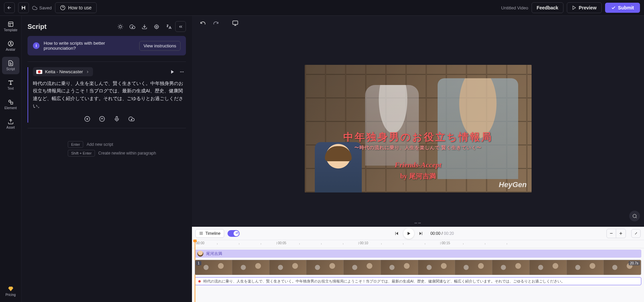  What do you see at coordinates (36, 46) in the screenshot?
I see `info-icon: i` at bounding box center [36, 46].